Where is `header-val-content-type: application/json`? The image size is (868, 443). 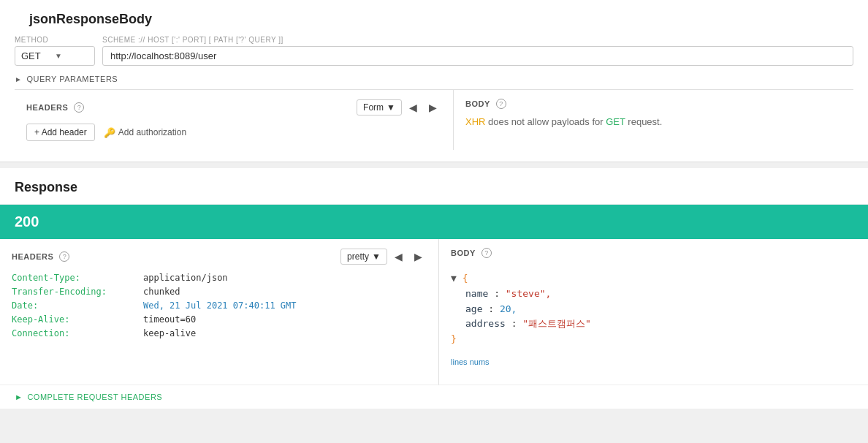
header-val-content-type: application/json is located at coordinates (186, 278).